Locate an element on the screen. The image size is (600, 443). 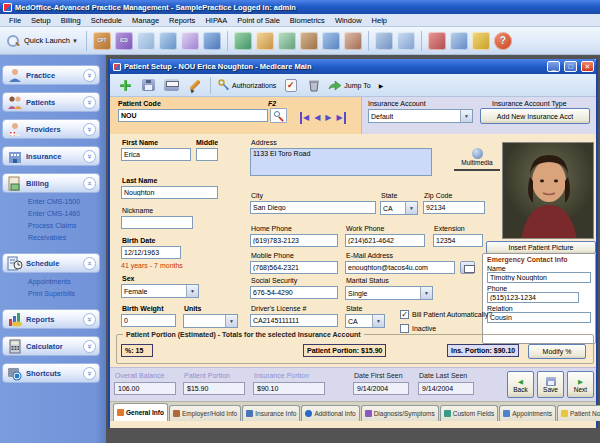
terminal-icon is located at coordinates (331, 41).